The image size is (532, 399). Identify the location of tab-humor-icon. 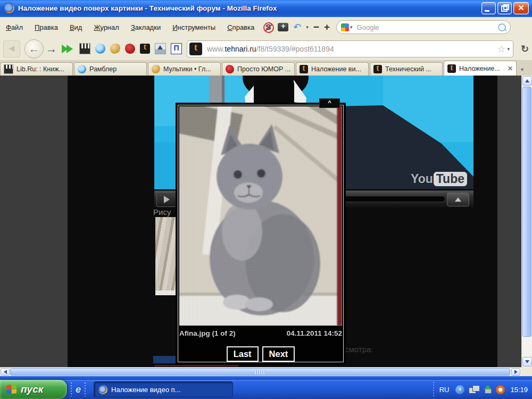
(230, 69).